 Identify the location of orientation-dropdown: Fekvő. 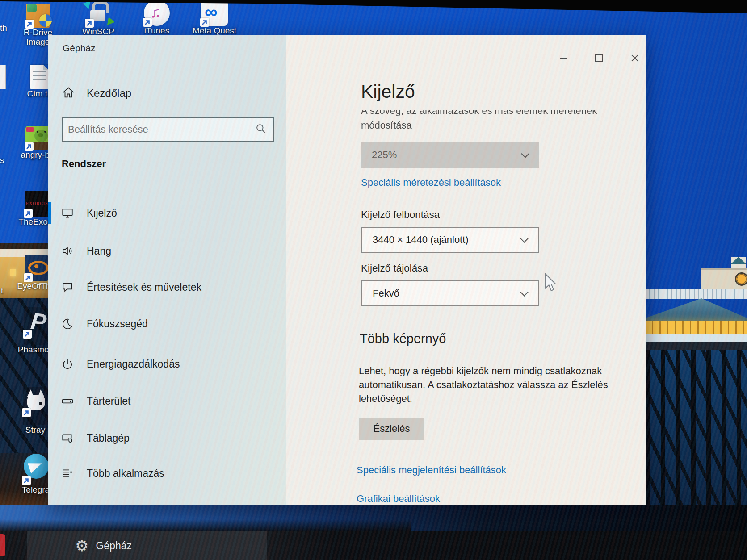
(450, 293).